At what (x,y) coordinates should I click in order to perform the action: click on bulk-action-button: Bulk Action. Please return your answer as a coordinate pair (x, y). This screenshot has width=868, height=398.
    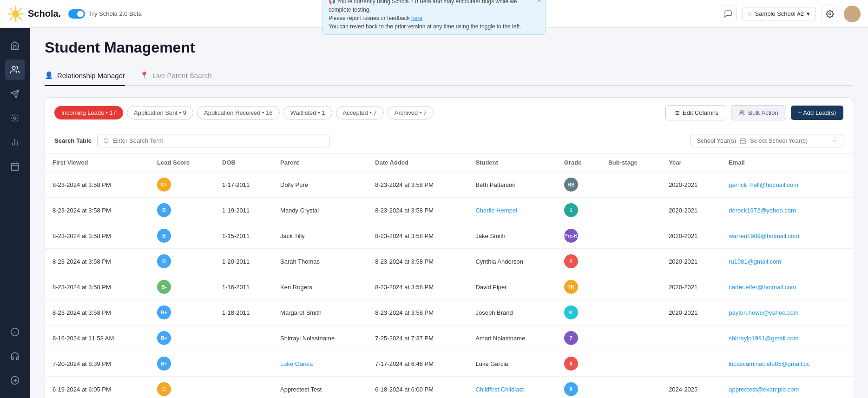
    Looking at the image, I should click on (758, 113).